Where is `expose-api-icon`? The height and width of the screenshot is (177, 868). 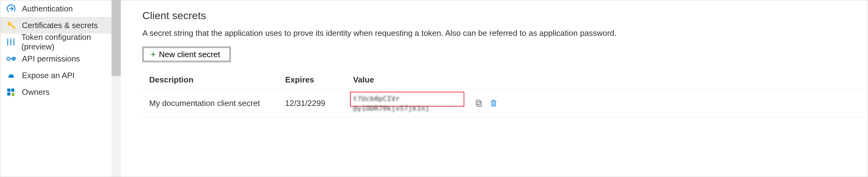
expose-api-icon is located at coordinates (11, 76).